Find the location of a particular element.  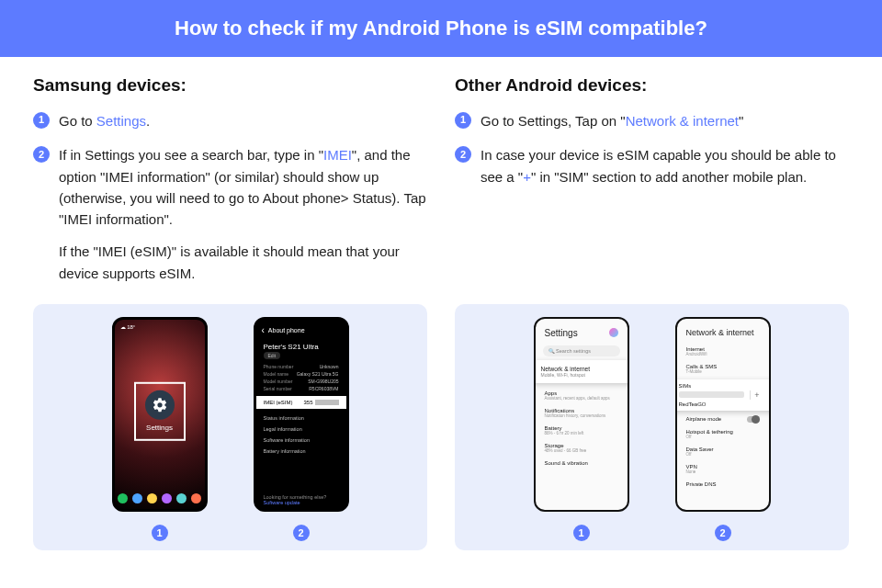

settings-title: Settings is located at coordinates (561, 333).